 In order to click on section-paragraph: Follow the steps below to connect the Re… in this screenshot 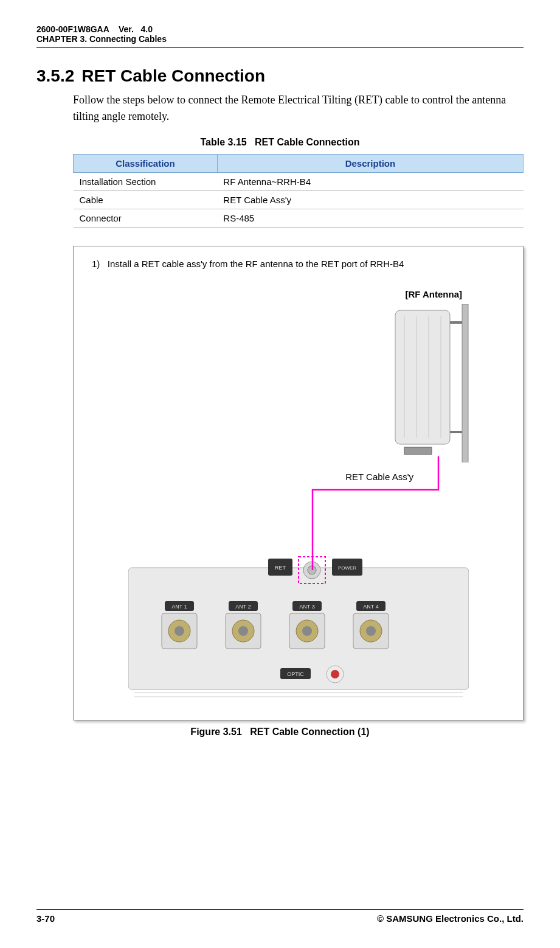, I will do `click(298, 108)`.